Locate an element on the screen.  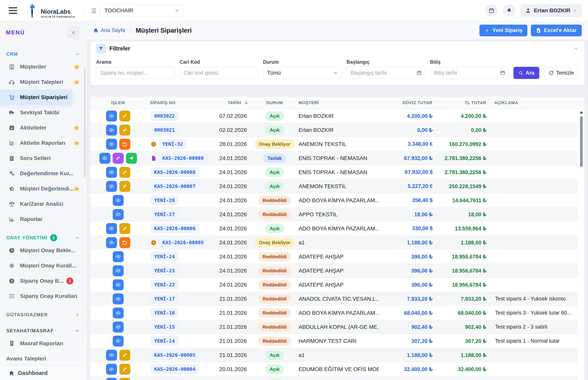
notifications-button is located at coordinates (509, 10).